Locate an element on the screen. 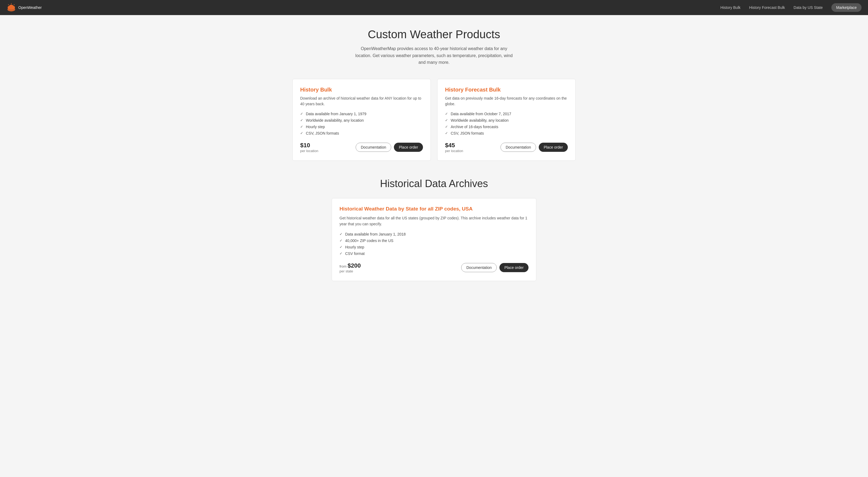 This screenshot has width=868, height=477. archives-section: Historical Data Archives Historical Weat… is located at coordinates (434, 229).